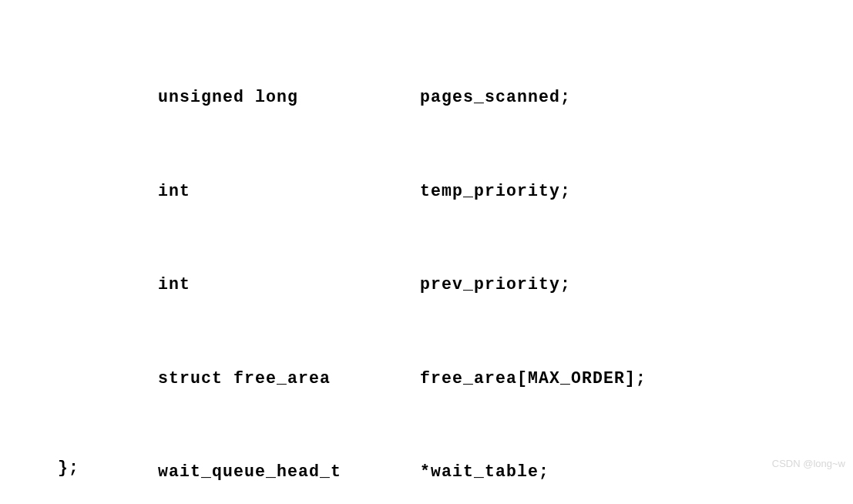  What do you see at coordinates (809, 464) in the screenshot?
I see `watermark-text: CSDN @long~w` at bounding box center [809, 464].